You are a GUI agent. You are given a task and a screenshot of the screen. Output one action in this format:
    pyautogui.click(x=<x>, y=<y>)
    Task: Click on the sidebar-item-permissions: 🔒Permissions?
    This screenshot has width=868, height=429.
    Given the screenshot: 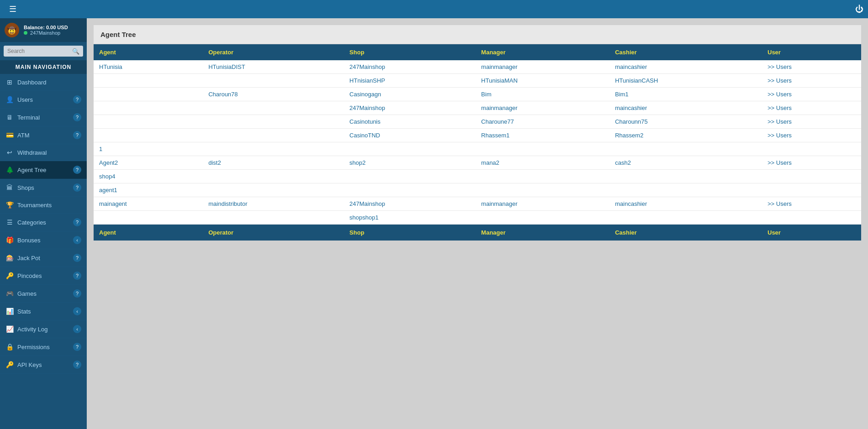 What is the action you would take?
    pyautogui.click(x=43, y=347)
    